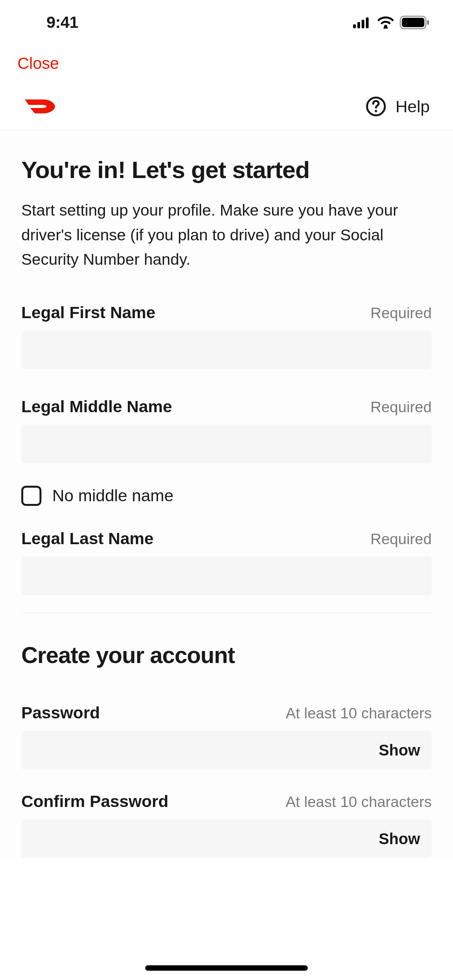 The height and width of the screenshot is (980, 453). What do you see at coordinates (226, 336) in the screenshot?
I see `first-name-field: Legal First Name Required` at bounding box center [226, 336].